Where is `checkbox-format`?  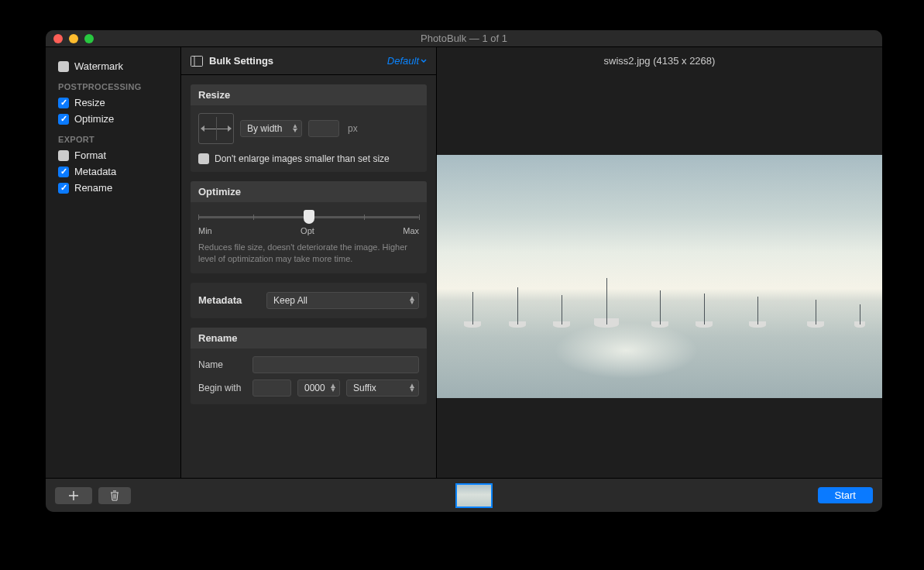
checkbox-format is located at coordinates (64, 156).